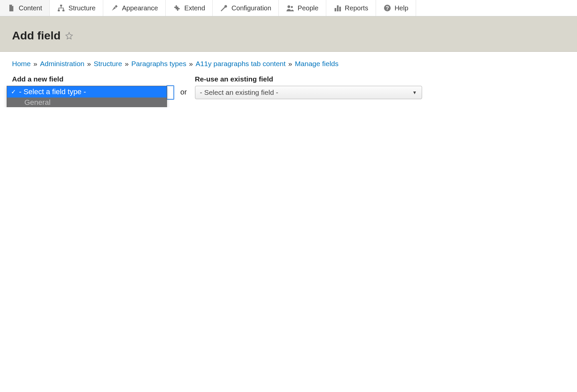 This screenshot has height=392, width=577. Describe the element at coordinates (21, 64) in the screenshot. I see `breadcrumb-link: Home` at that location.